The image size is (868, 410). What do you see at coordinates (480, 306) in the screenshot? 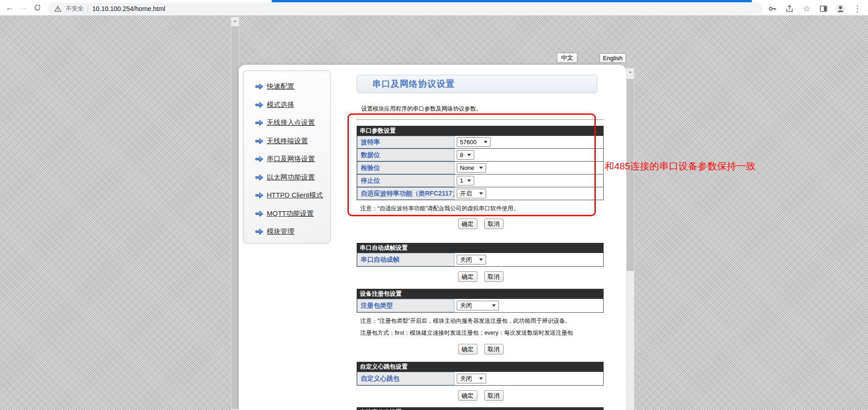
I see `table-row: 注册包类型 关闭` at bounding box center [480, 306].